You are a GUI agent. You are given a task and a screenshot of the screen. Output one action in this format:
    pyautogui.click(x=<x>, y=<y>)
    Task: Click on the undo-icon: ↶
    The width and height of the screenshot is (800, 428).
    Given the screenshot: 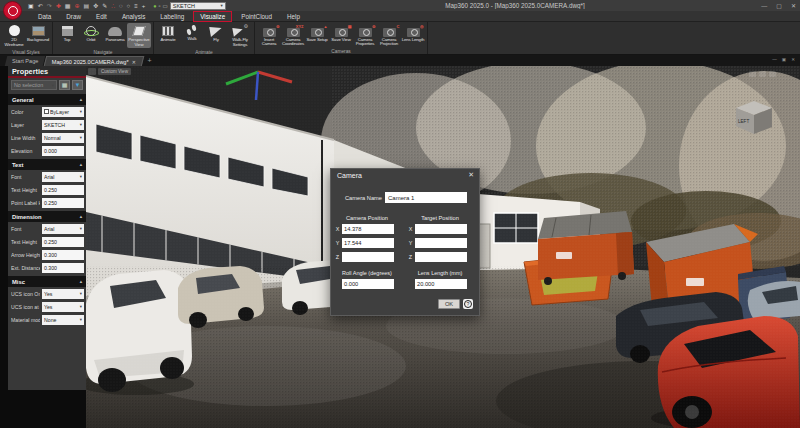 What is the action you would take?
    pyautogui.click(x=40, y=6)
    